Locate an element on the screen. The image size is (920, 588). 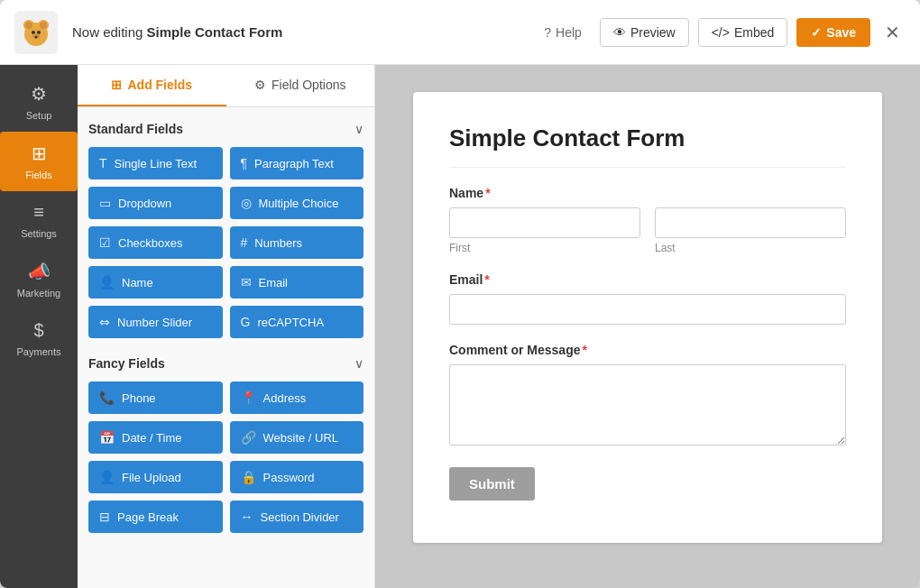
code-icon: </> is located at coordinates (721, 32).